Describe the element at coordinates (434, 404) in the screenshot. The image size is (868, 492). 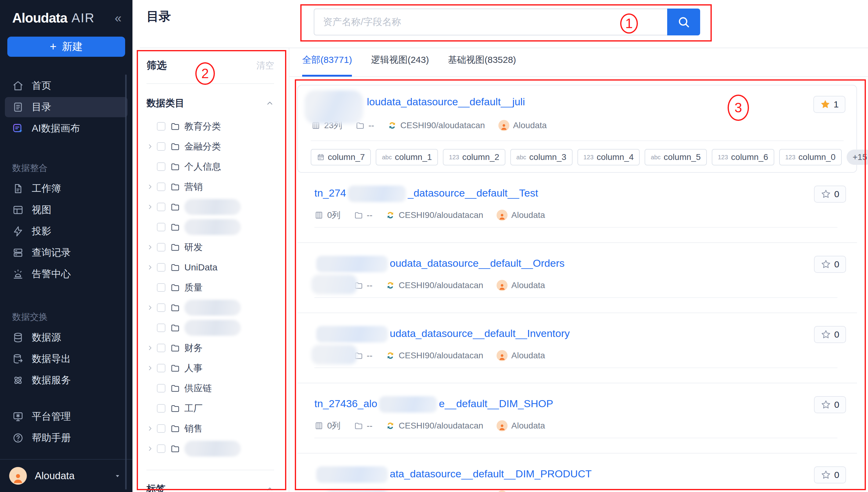
I see `asset-title-link: tn_27436_aloe__default__DIM_SHOP` at that location.